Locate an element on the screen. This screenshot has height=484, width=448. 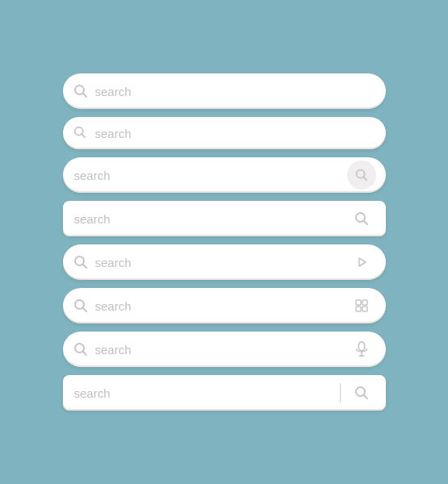
search-placeholder-5: search is located at coordinates (221, 263).